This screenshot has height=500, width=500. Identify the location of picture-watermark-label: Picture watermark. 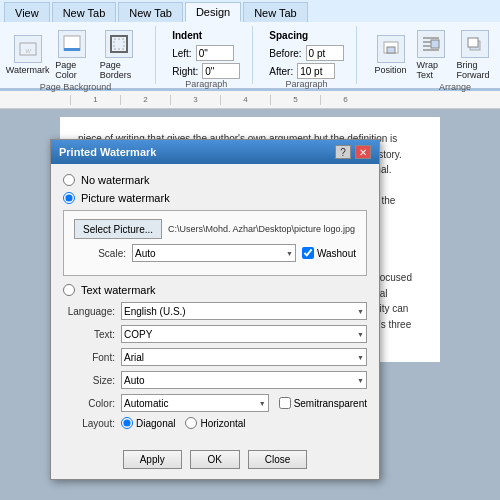
(126, 198).